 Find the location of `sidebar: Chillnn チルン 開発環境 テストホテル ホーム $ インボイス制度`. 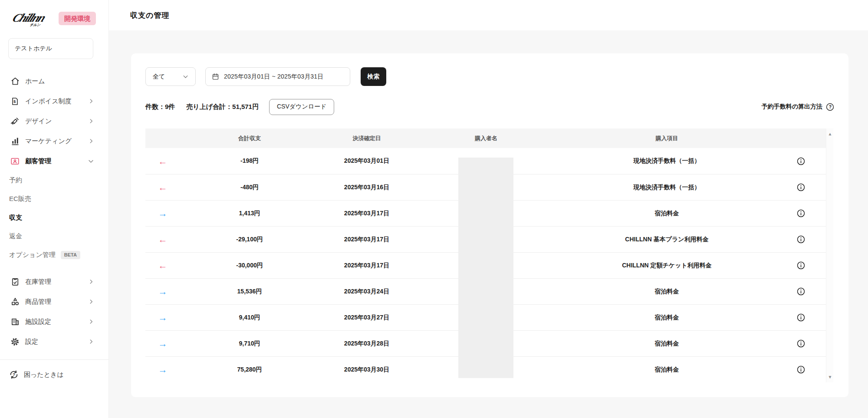

sidebar: Chillnn チルン 開発環境 テストホテル ホーム $ インボイス制度 is located at coordinates (55, 209).